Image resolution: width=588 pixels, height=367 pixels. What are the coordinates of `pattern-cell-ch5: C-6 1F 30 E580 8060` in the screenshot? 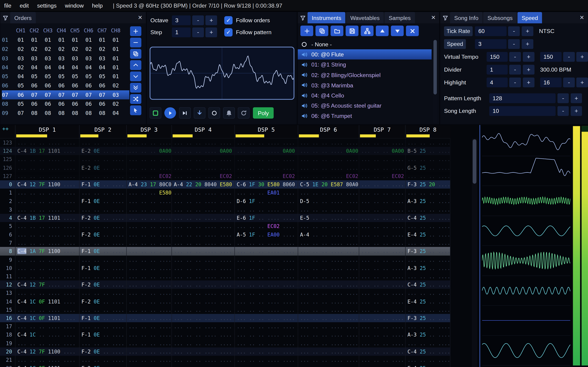 It's located at (266, 184).